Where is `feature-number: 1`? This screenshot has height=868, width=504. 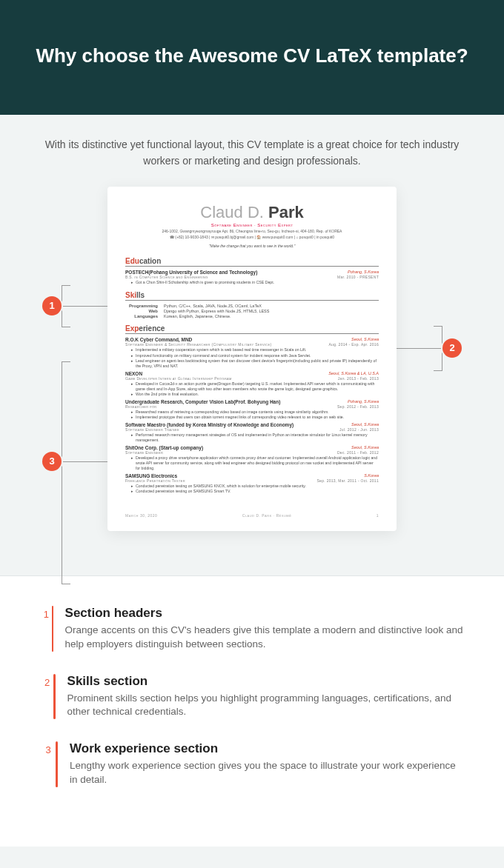
feature-number: 1 is located at coordinates (46, 629).